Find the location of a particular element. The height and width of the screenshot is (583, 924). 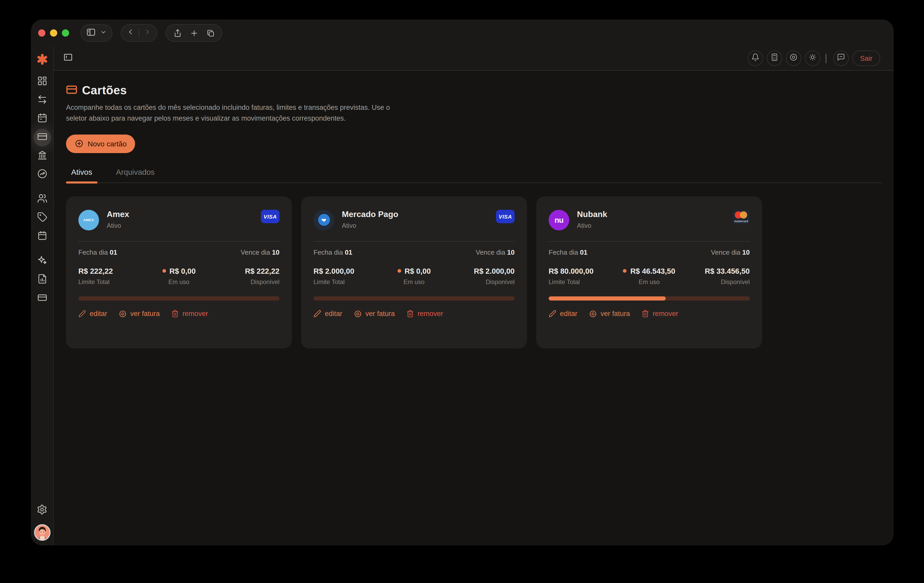

close-window-button is located at coordinates (41, 33).